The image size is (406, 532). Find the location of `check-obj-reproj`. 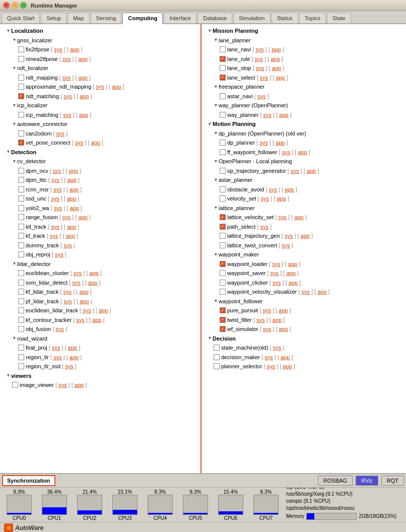

check-obj-reproj is located at coordinates (21, 254).